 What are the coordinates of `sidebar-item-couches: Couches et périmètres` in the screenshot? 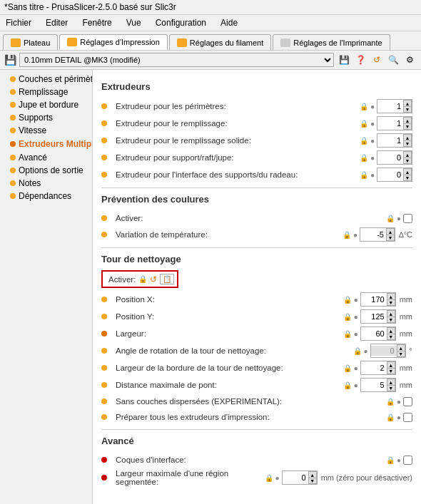 It's located at (46, 79).